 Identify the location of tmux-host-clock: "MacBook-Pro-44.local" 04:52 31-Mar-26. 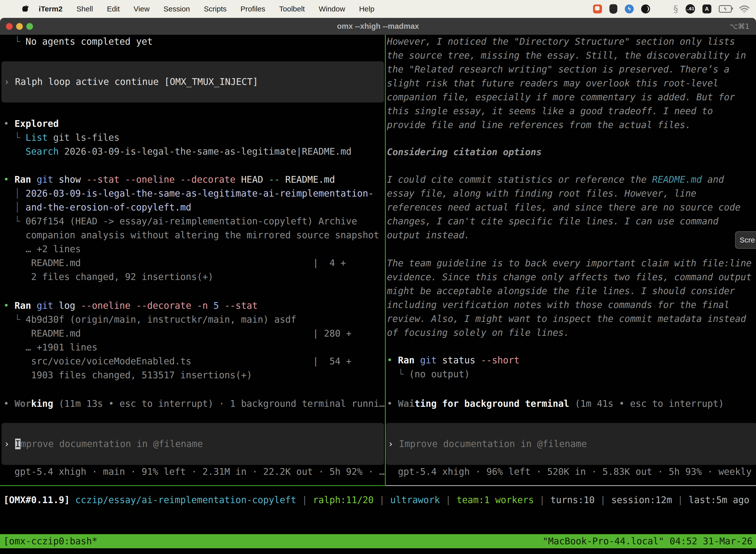
(649, 541).